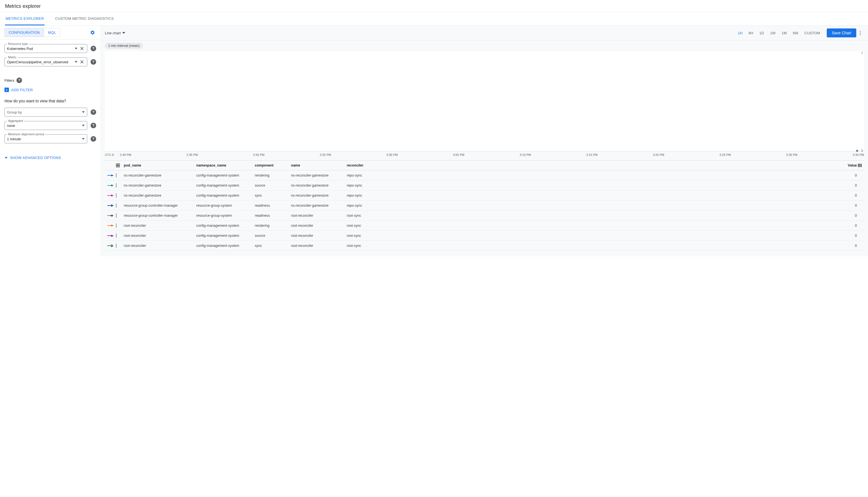 This screenshot has height=497, width=868. I want to click on th-value: Value, so click(850, 165).